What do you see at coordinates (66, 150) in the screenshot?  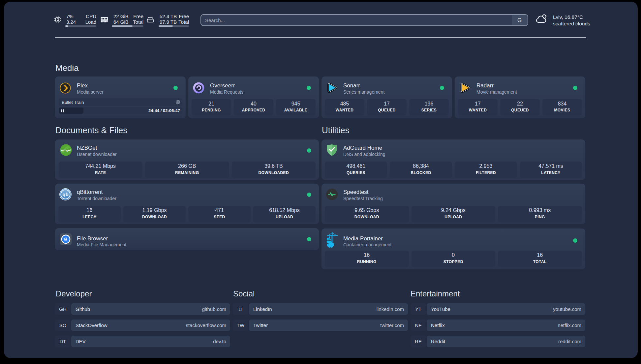 I see `svg-text: nzbget` at bounding box center [66, 150].